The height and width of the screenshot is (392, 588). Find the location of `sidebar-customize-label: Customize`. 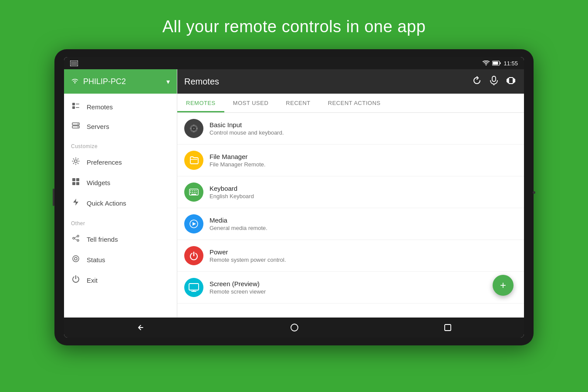

sidebar-customize-label: Customize is located at coordinates (120, 144).